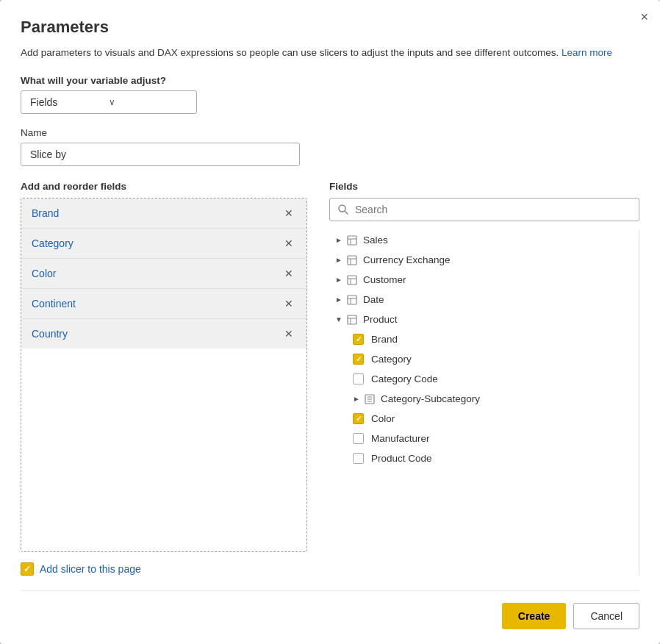 The image size is (660, 644). I want to click on tree-item-label: Currency Exchange, so click(407, 260).